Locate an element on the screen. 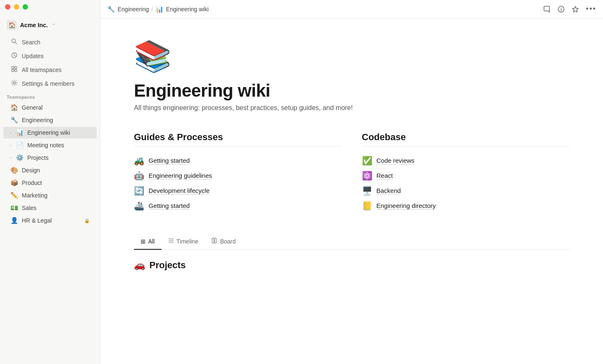  more-button: ••• is located at coordinates (591, 9).